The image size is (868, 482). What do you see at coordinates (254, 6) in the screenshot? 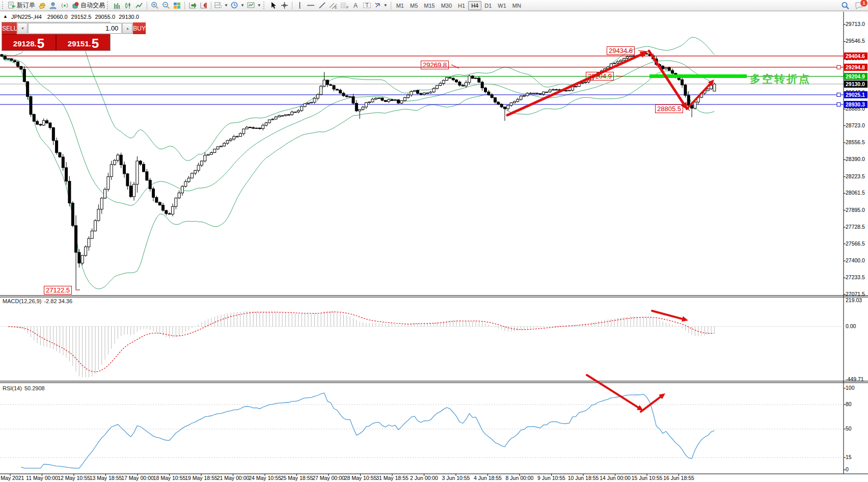
I see `template-dropdown: ▼` at bounding box center [254, 6].